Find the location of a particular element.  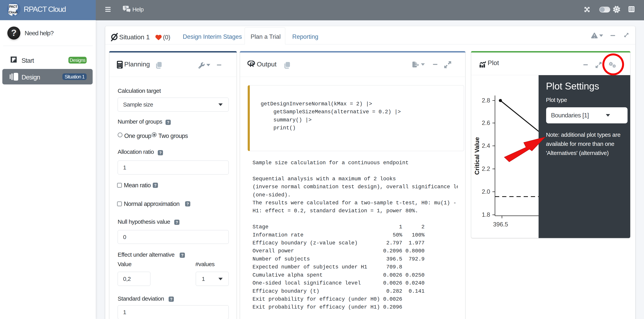

svg-text: 396.5 is located at coordinates (500, 224).